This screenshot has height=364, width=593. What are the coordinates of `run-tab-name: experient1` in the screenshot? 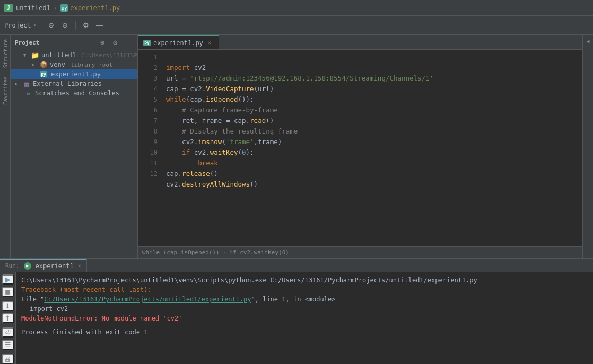 It's located at (55, 266).